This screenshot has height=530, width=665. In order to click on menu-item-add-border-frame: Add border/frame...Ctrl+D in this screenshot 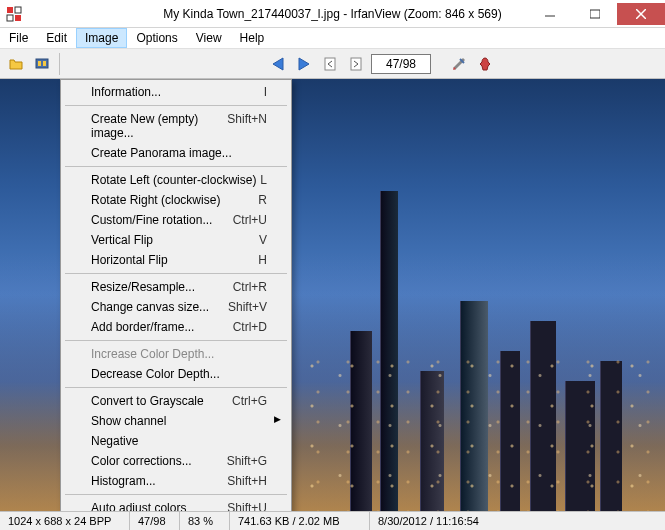, I will do `click(176, 327)`.